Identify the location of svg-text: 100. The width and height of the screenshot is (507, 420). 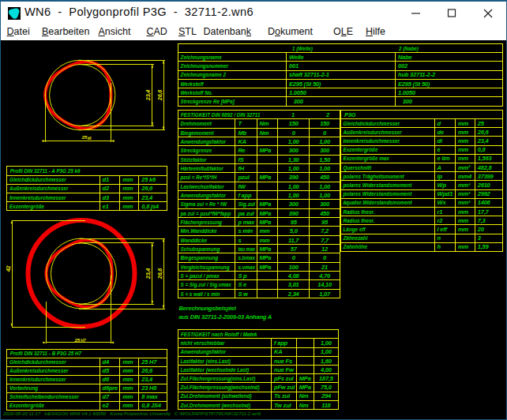
(294, 267).